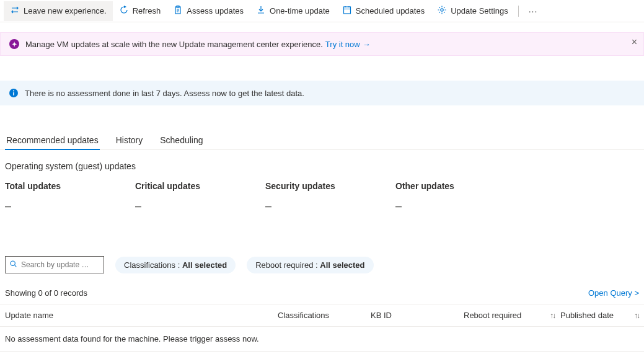 The width and height of the screenshot is (644, 359). I want to click on metric-total-value: –, so click(70, 206).